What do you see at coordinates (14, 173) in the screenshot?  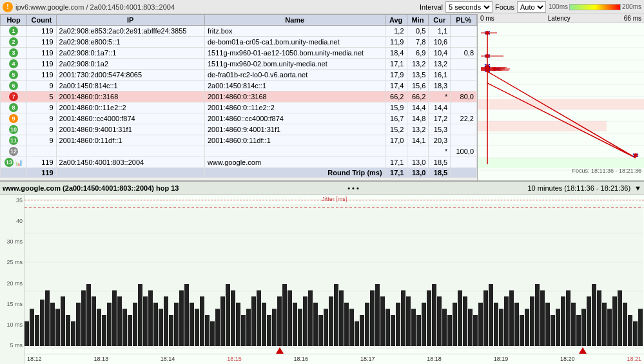 I see `hop-cell` at bounding box center [14, 173].